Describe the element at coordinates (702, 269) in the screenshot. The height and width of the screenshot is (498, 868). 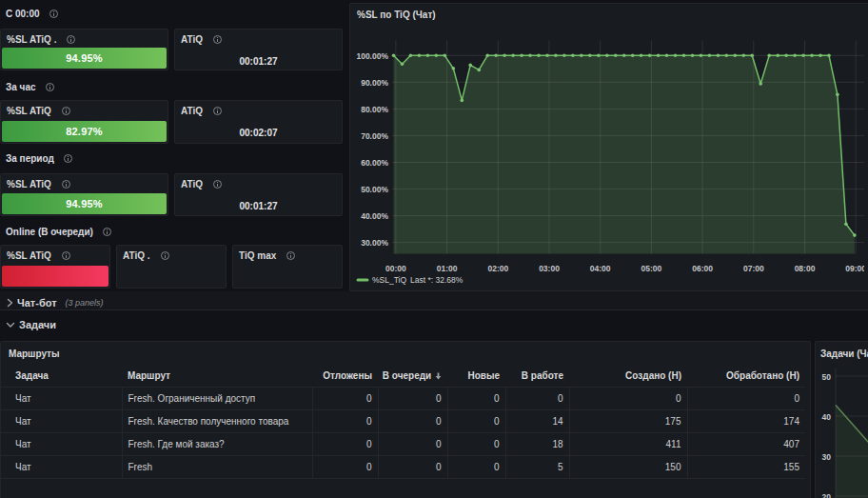
I see `svg-text: 06:00` at that location.